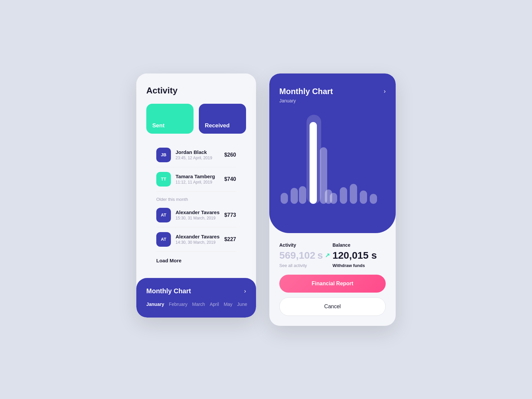 Image resolution: width=532 pixels, height=399 pixels. Describe the element at coordinates (196, 119) in the screenshot. I see `tab-row: Sent Received` at that location.